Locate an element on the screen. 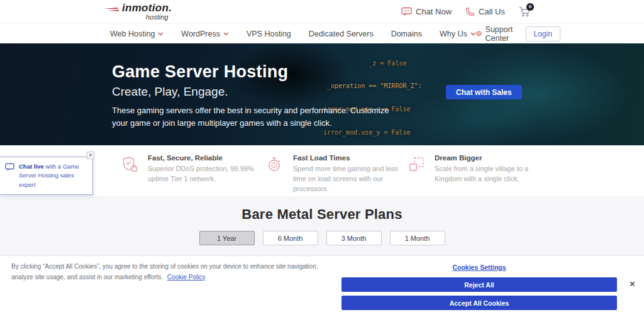 The image size is (644, 317). nav-item-wordpress: WordPress is located at coordinates (205, 34).